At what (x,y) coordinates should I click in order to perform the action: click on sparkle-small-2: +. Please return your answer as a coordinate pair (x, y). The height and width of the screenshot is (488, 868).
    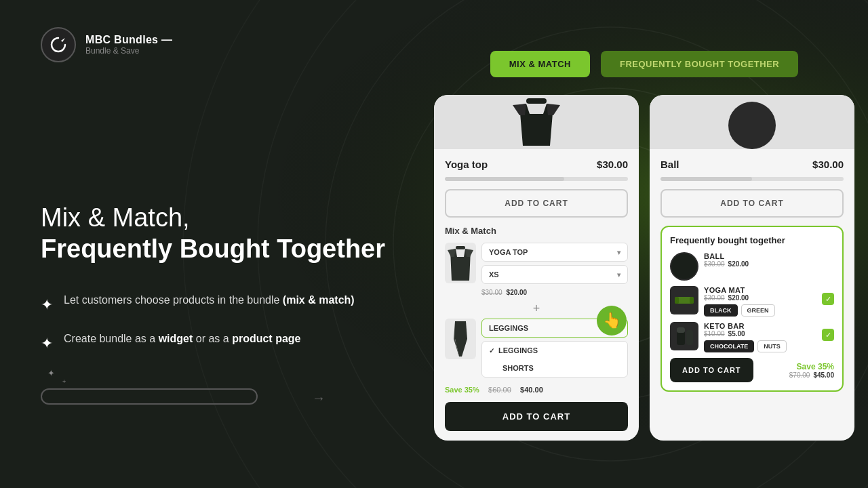
    Looking at the image, I should click on (64, 382).